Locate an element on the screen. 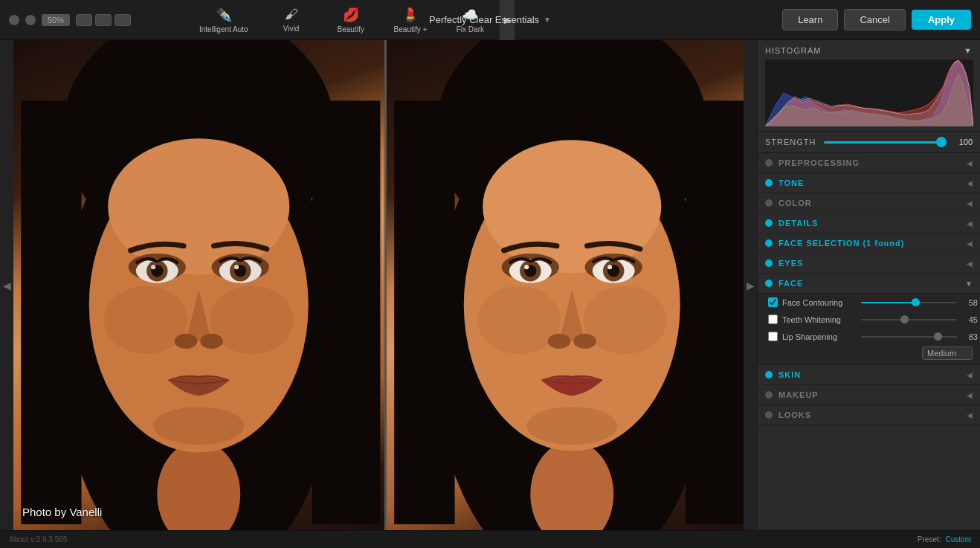 Image resolution: width=980 pixels, height=548 pixels. strength-section: STRENGTH 100 is located at coordinates (868, 143).